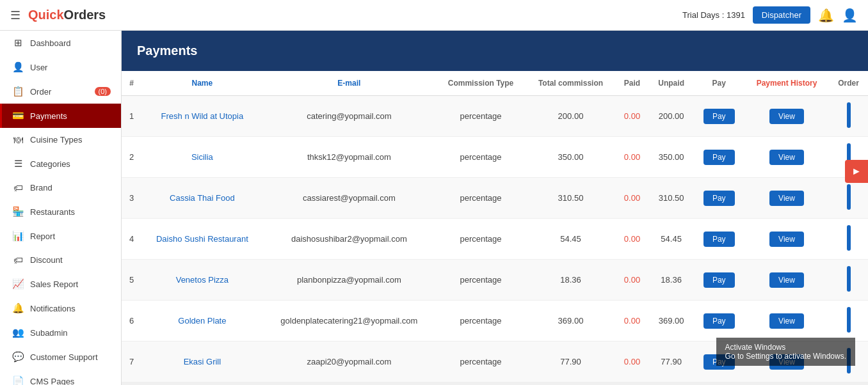  Describe the element at coordinates (480, 83) in the screenshot. I see `col-commission-type: Commission Type` at that location.